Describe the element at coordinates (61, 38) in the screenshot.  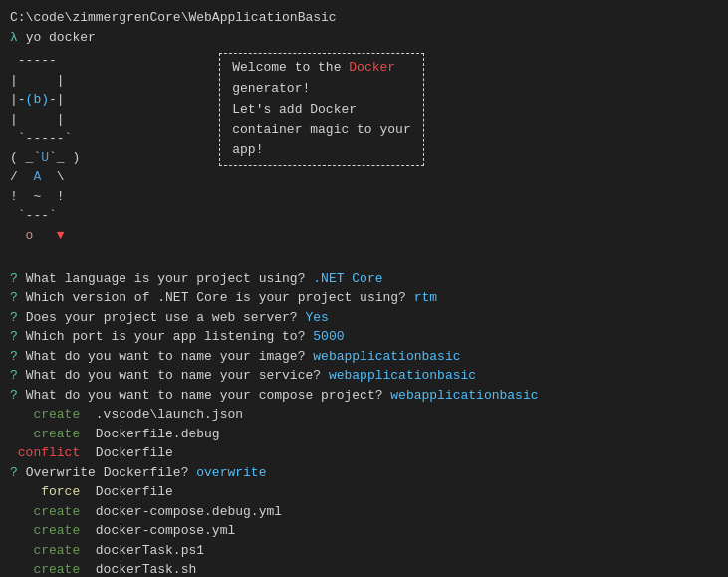
I see `command-text: yo docker` at that location.